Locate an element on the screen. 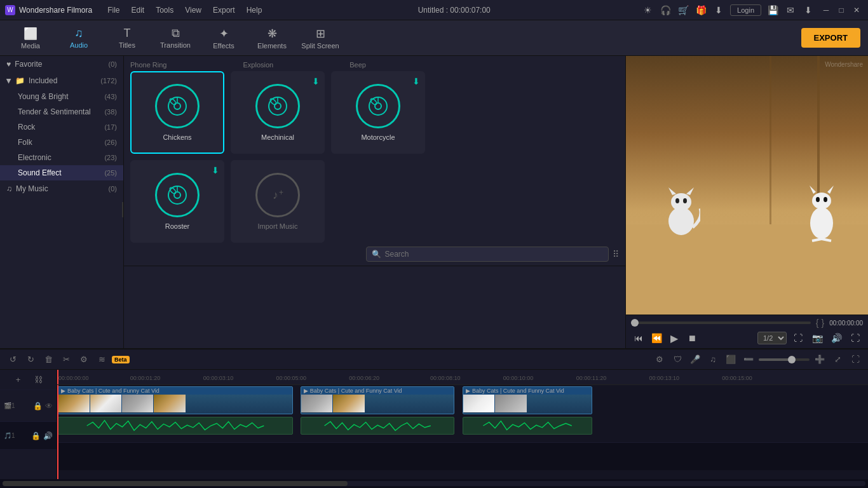 This screenshot has height=488, width=868. splitscreen-tool: ⊞ Split Screen is located at coordinates (320, 38).